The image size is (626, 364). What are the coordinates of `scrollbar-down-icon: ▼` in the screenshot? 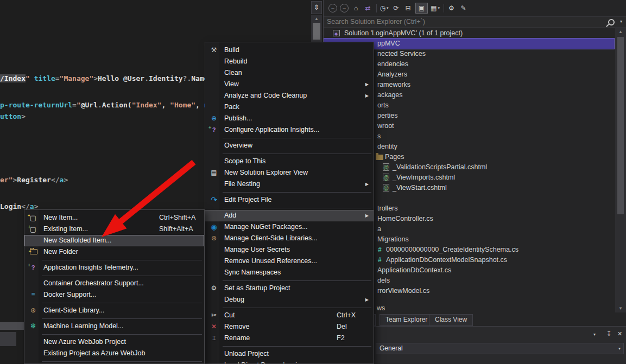 It's located at (621, 308).